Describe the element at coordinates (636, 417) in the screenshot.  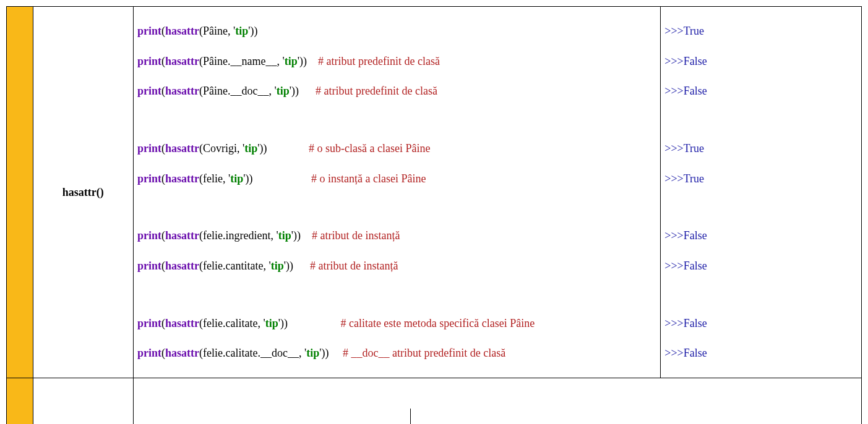
I see `output-subcell-getattr: >>>albă >>>AttributeError: 'str' object …` at that location.